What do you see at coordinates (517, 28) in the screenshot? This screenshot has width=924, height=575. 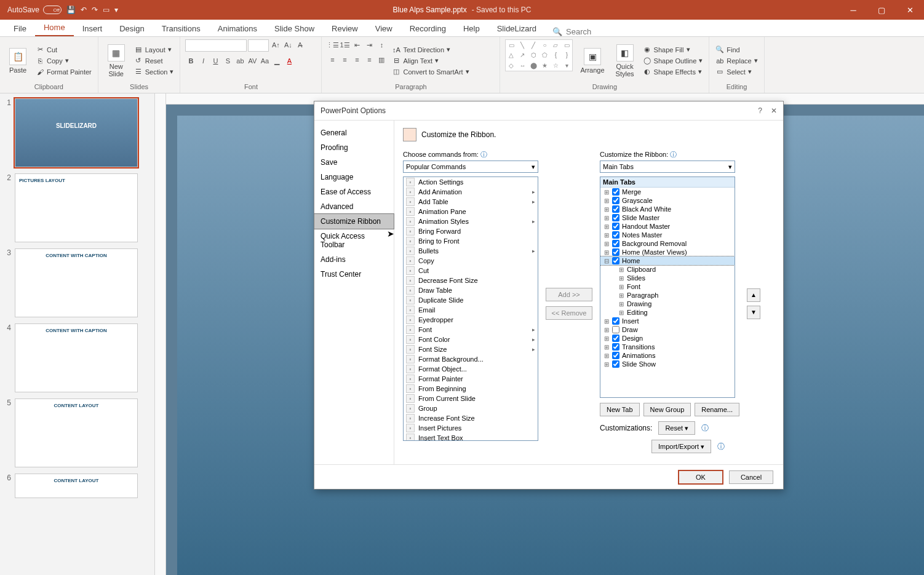 I see `tab-slidelizard: SlideLizard` at bounding box center [517, 28].